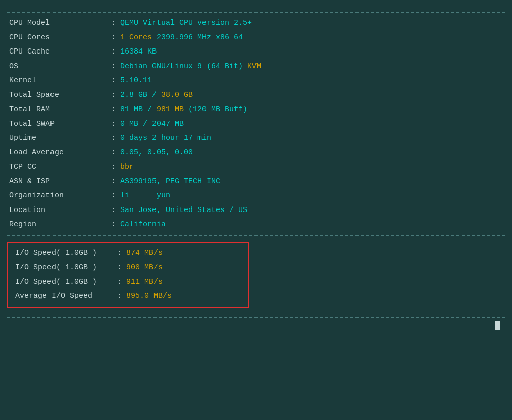 Image resolution: width=512 pixels, height=420 pixels. Describe the element at coordinates (149, 268) in the screenshot. I see `value-io-2: 900 MB/s` at that location.